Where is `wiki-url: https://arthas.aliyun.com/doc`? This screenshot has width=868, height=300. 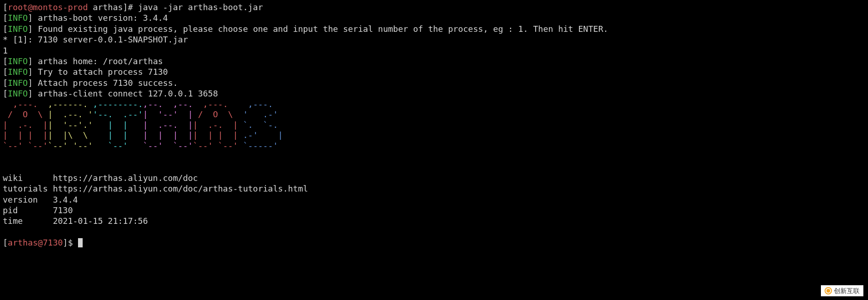
wiki-url: https://arthas.aliyun.com/doc is located at coordinates (125, 178).